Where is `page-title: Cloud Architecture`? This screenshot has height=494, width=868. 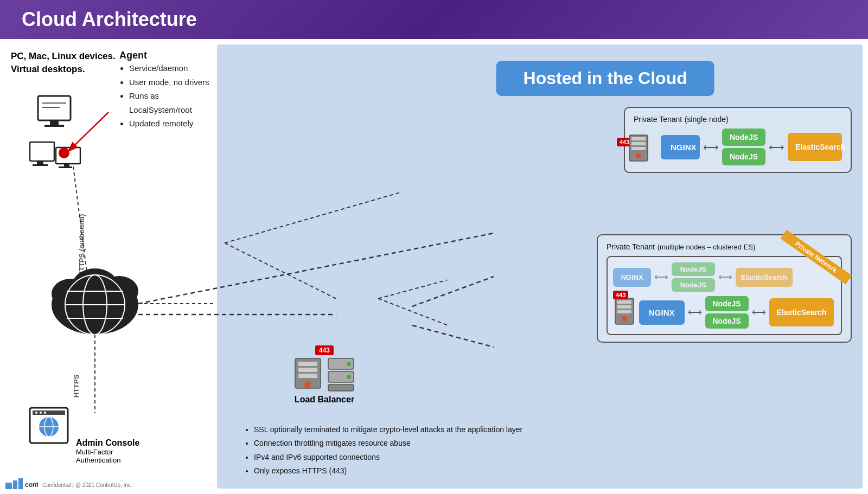 page-title: Cloud Architecture is located at coordinates (110, 20).